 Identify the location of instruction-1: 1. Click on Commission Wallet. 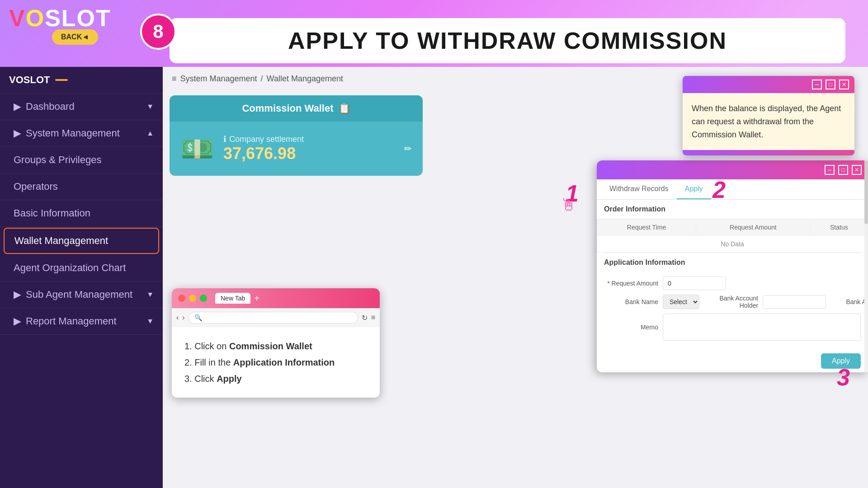
(276, 346).